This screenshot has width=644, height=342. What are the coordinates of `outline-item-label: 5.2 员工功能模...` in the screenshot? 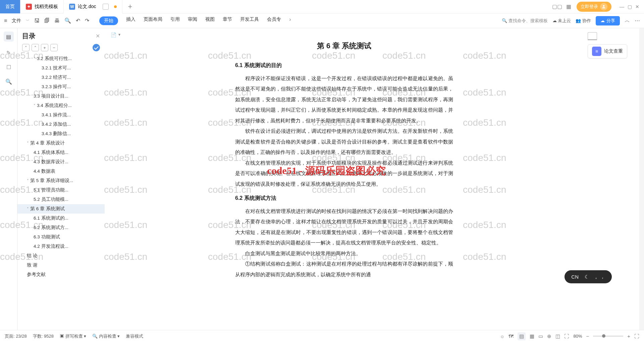 It's located at (51, 199).